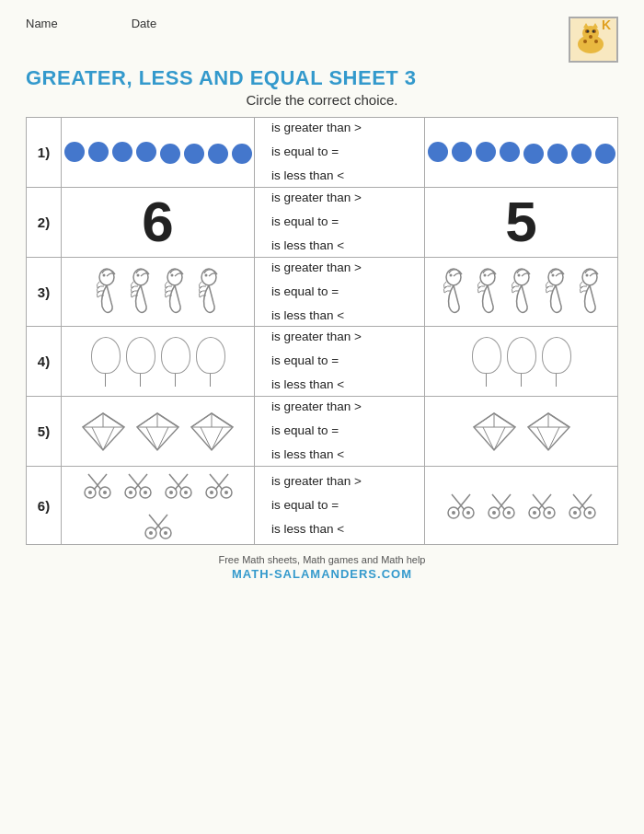 The height and width of the screenshot is (834, 644). I want to click on footer: Free Math sheets, Math games and Math he…, so click(322, 567).